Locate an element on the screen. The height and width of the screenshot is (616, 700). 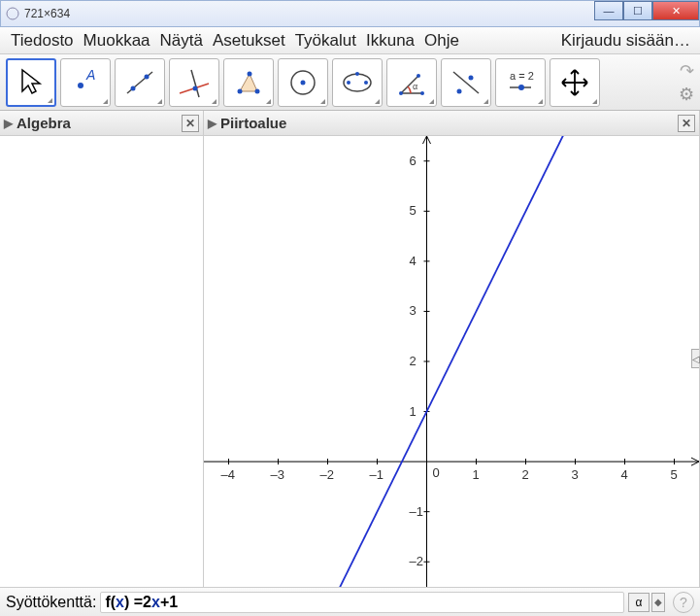
graphics-panel-close: ✕ is located at coordinates (686, 123).